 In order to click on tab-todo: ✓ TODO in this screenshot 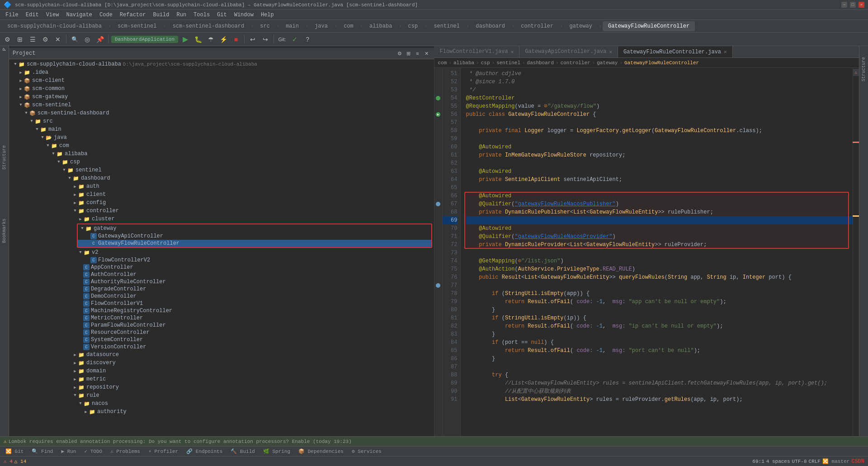, I will do `click(93, 452)`.